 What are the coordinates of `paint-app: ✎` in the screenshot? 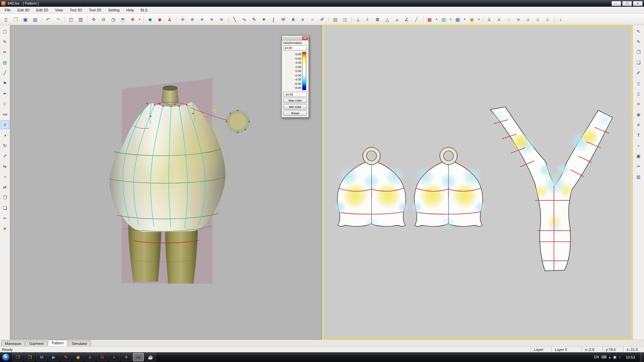 It's located at (66, 357).